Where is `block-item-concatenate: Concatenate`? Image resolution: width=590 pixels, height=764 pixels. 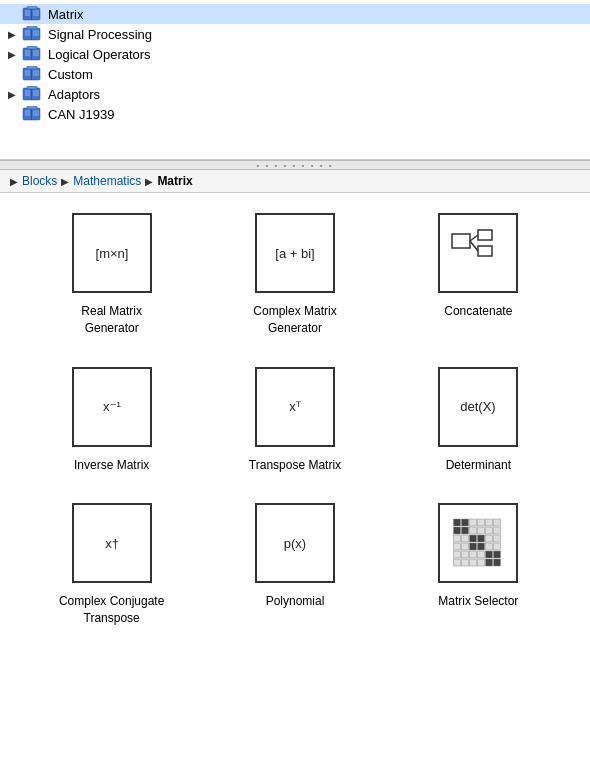
block-item-concatenate: Concatenate is located at coordinates (478, 275).